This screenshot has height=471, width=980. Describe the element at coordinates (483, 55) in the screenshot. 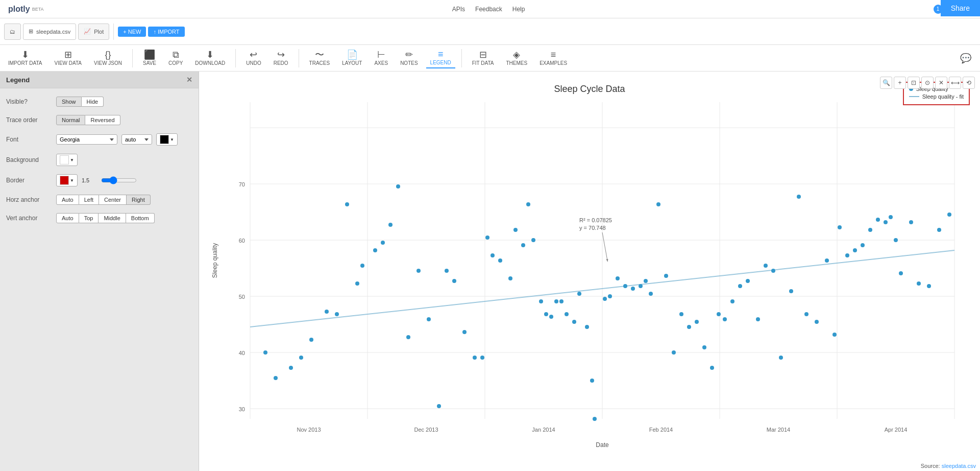

I see `fit-data-icon: ⊟` at that location.